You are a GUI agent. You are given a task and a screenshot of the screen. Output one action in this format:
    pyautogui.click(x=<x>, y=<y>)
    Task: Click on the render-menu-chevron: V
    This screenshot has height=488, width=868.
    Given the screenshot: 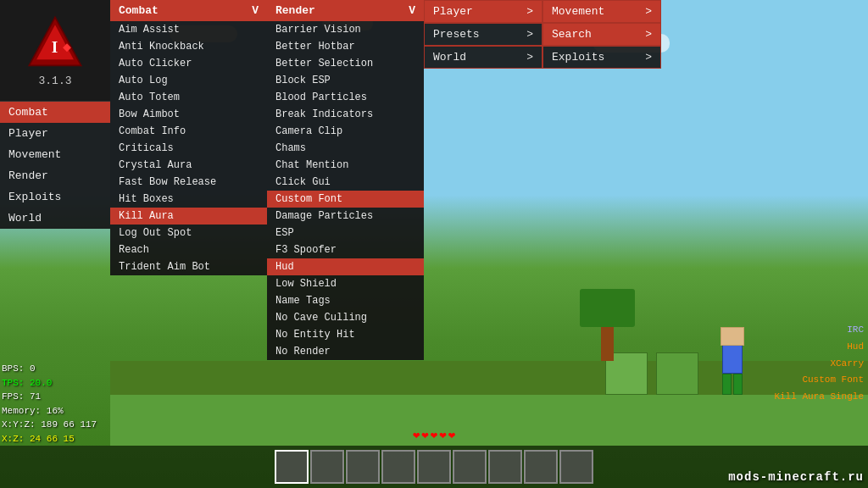 What is the action you would take?
    pyautogui.click(x=412, y=10)
    